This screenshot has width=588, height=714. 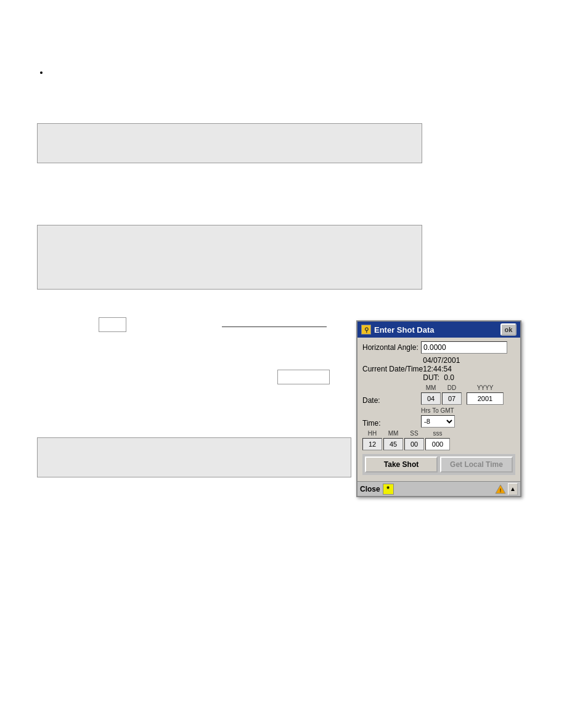 I want to click on dialog-footer: Close * ! ▲, so click(x=439, y=489).